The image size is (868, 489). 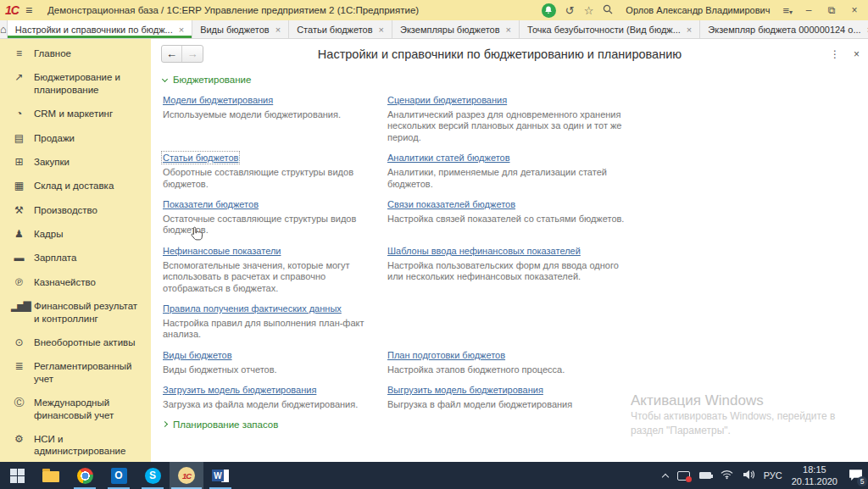 I want to click on link-indicator-relations: Связи показателей бюджетов, so click(x=451, y=204).